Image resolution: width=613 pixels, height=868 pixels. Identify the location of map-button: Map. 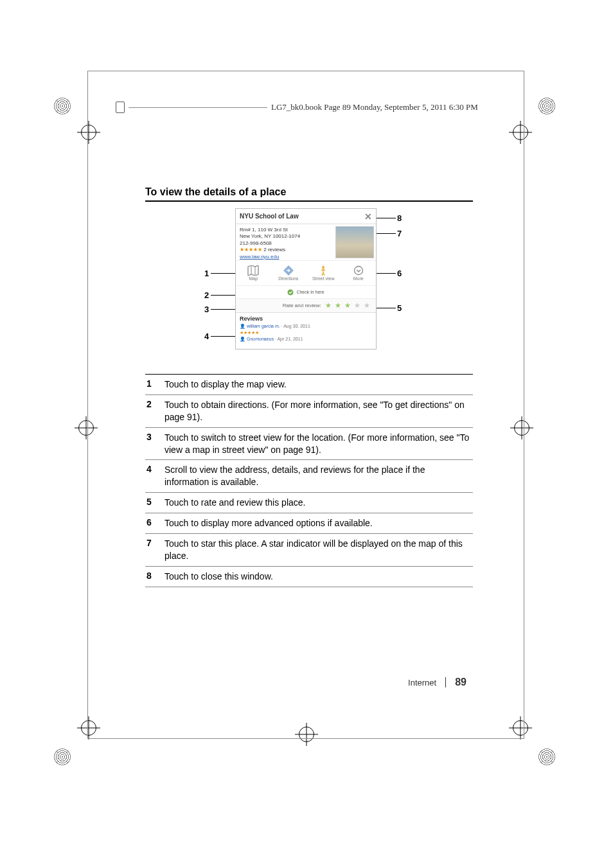
(253, 273).